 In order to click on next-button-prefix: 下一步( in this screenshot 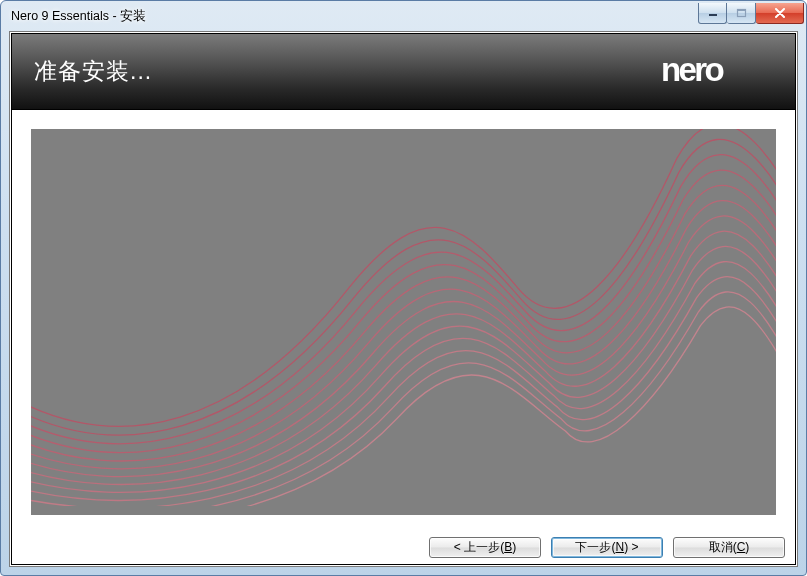, I will do `click(595, 548)`.